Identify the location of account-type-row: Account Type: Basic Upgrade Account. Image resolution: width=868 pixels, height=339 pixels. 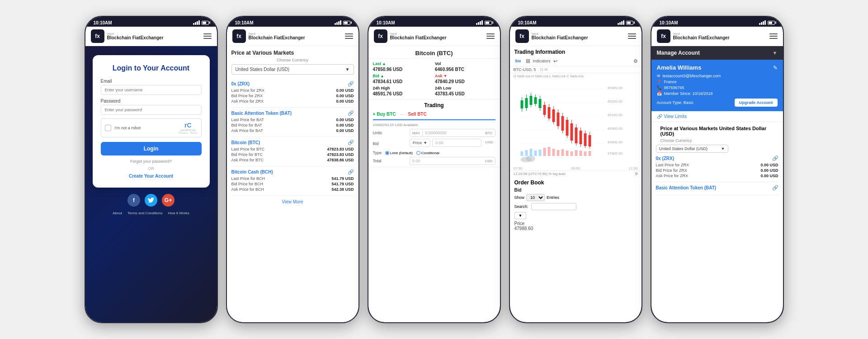
(717, 103).